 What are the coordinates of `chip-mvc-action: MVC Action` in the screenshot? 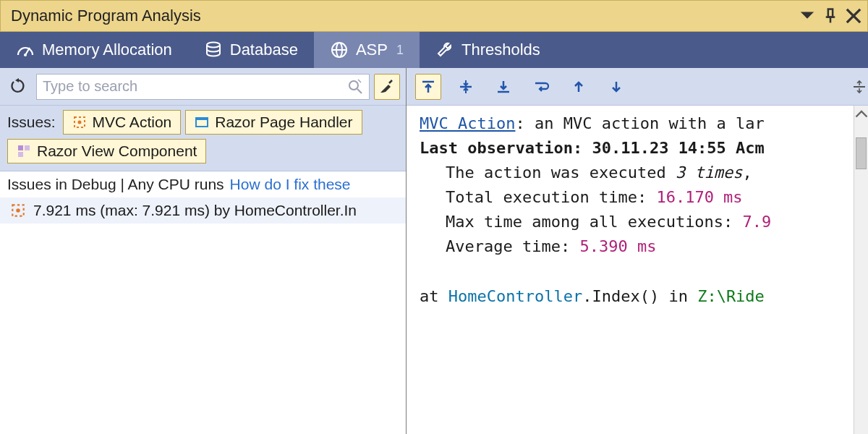 It's located at (122, 122).